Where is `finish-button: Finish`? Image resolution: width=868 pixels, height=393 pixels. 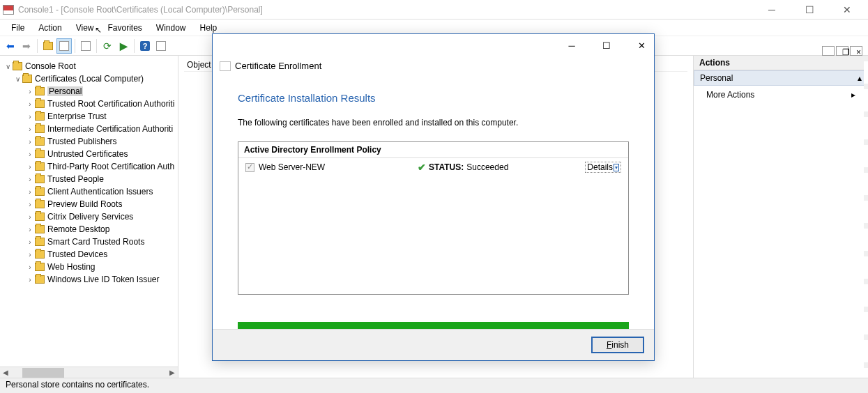
finish-button: Finish is located at coordinates (618, 345).